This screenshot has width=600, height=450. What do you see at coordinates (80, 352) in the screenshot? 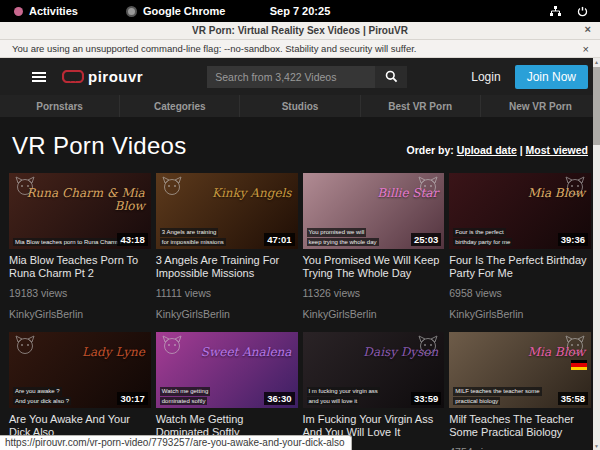
I see `thumbnail-overlay-name: Lady Lyne` at bounding box center [80, 352].